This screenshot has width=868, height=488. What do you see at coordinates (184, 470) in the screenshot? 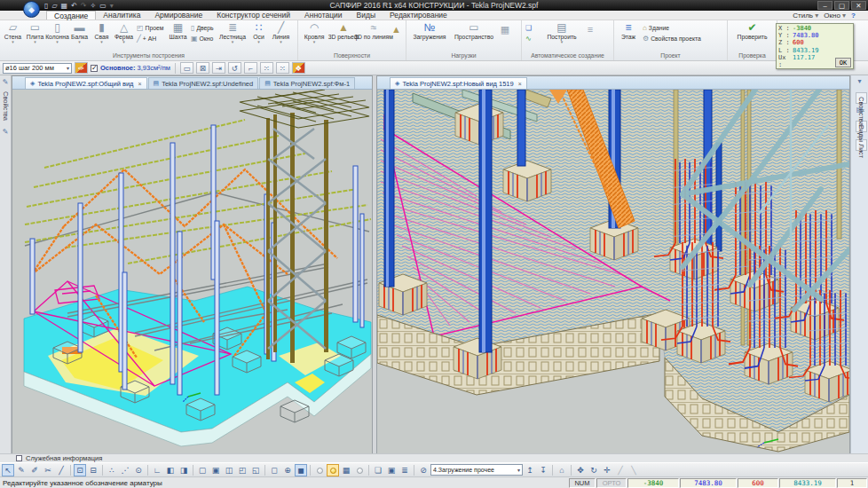
I see `plane-b-icon: ◨` at bounding box center [184, 470].